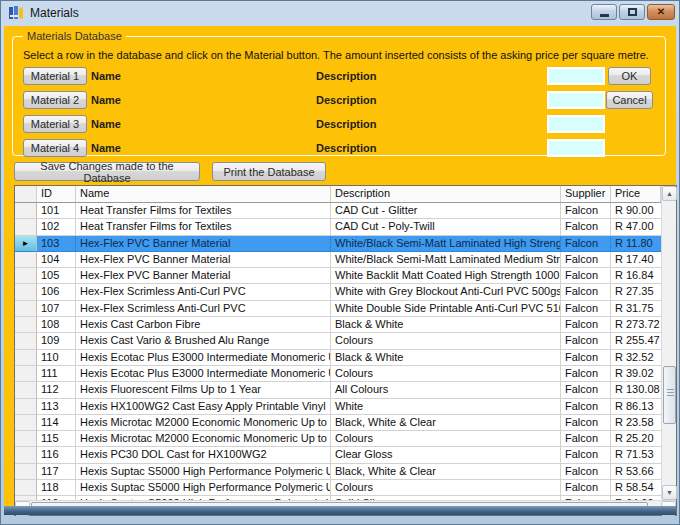 The image size is (680, 525). Describe the element at coordinates (636, 439) in the screenshot. I see `cell-price: R 25.20` at that location.